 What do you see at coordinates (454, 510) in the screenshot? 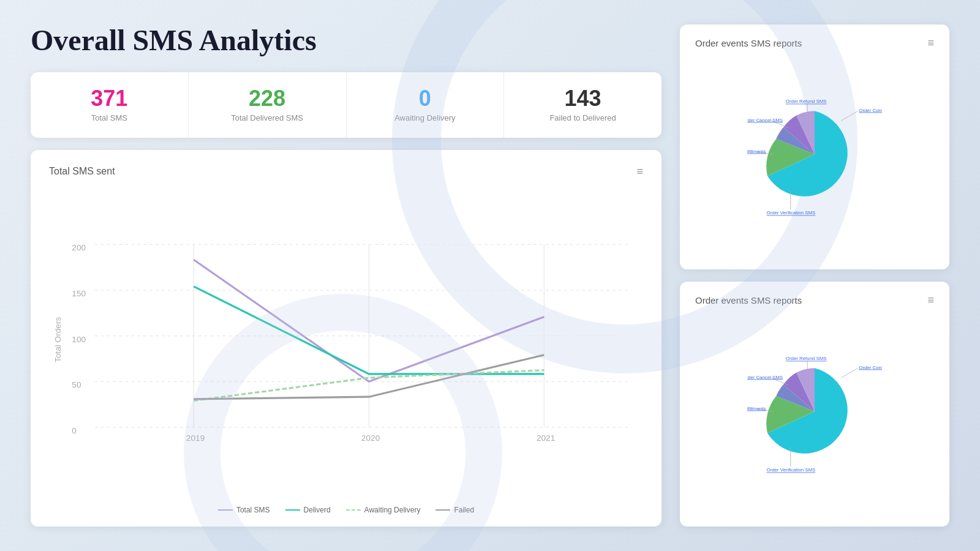
I see `legend-failed: Failed` at bounding box center [454, 510].